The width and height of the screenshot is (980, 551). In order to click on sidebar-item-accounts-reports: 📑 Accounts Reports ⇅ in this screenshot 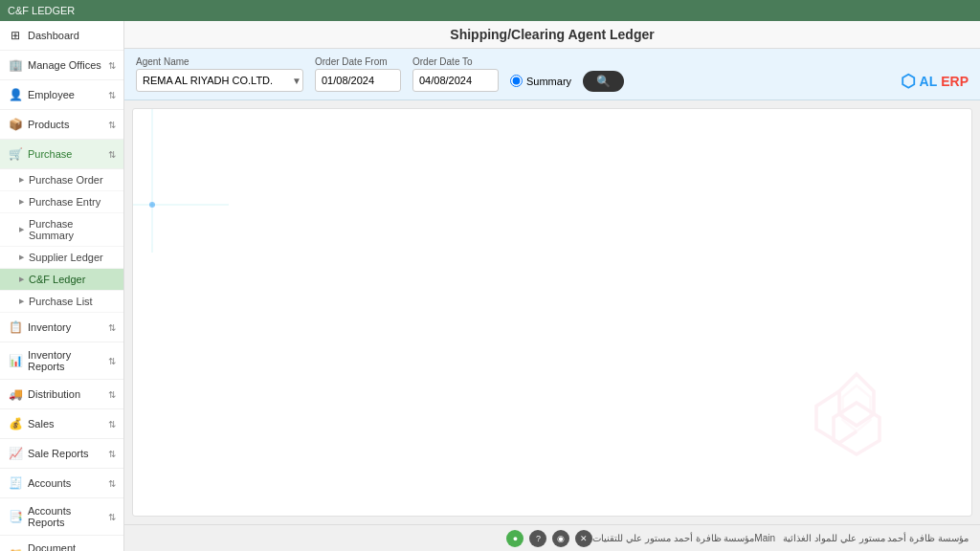, I will do `click(61, 517)`.